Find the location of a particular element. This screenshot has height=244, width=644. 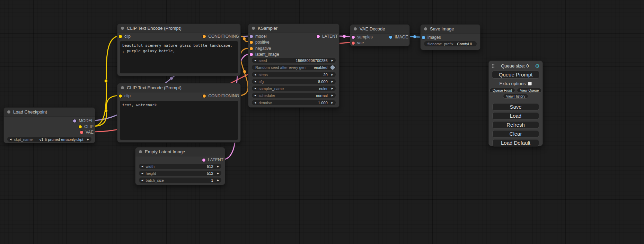

queue-front-button: Queue Front is located at coordinates (502, 90).